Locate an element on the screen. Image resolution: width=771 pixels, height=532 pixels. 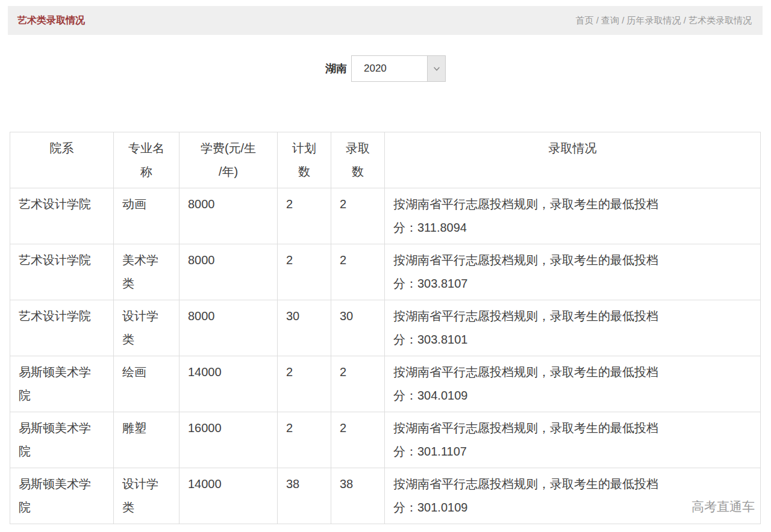
header-tuition: 学费(元/生 /年) is located at coordinates (229, 160).